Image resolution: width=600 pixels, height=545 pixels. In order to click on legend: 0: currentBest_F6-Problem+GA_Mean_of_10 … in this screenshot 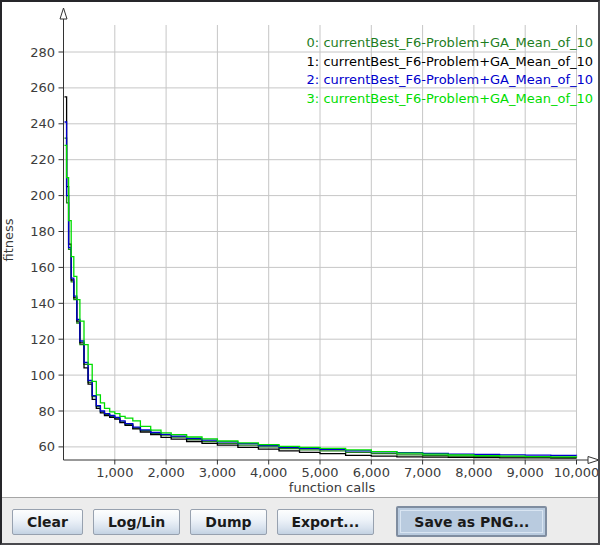, I will do `click(450, 71)`.